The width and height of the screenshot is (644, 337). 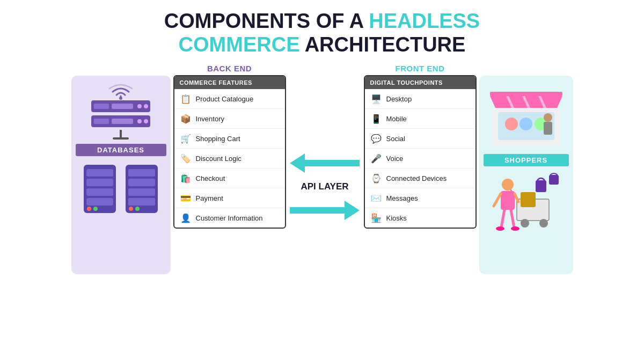 I want to click on title-line2-teal: COMMERCE, so click(x=239, y=45).